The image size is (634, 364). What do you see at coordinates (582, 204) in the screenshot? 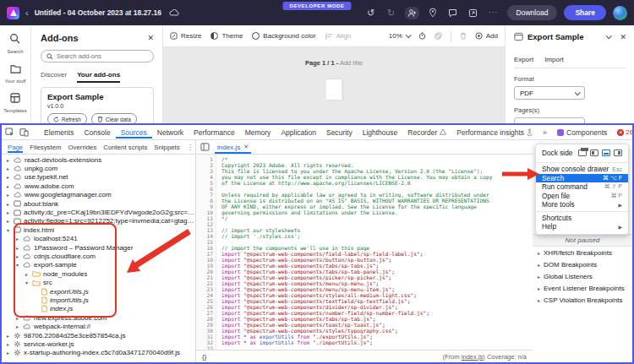
I see `menu-item-more-tools: More tools▶` at bounding box center [582, 204].